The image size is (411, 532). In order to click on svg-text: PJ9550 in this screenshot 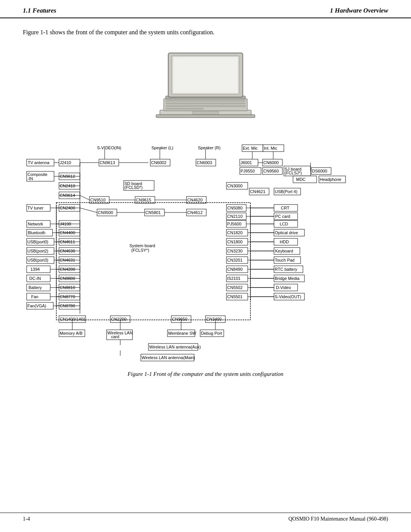, I will do `click(247, 171)`.